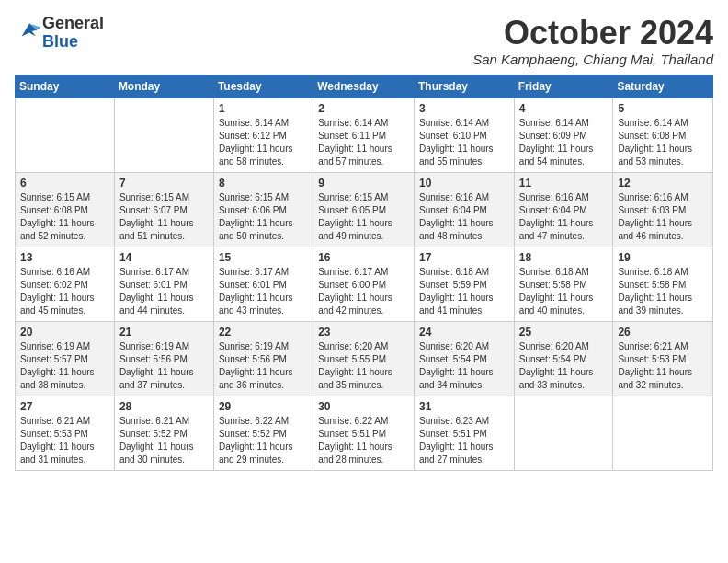 This screenshot has height=563, width=728. What do you see at coordinates (65, 359) in the screenshot?
I see `calendar-cell: 20Sunrise: 6:19 AM Sunset: 5:57 PM Dayli…` at bounding box center [65, 359].